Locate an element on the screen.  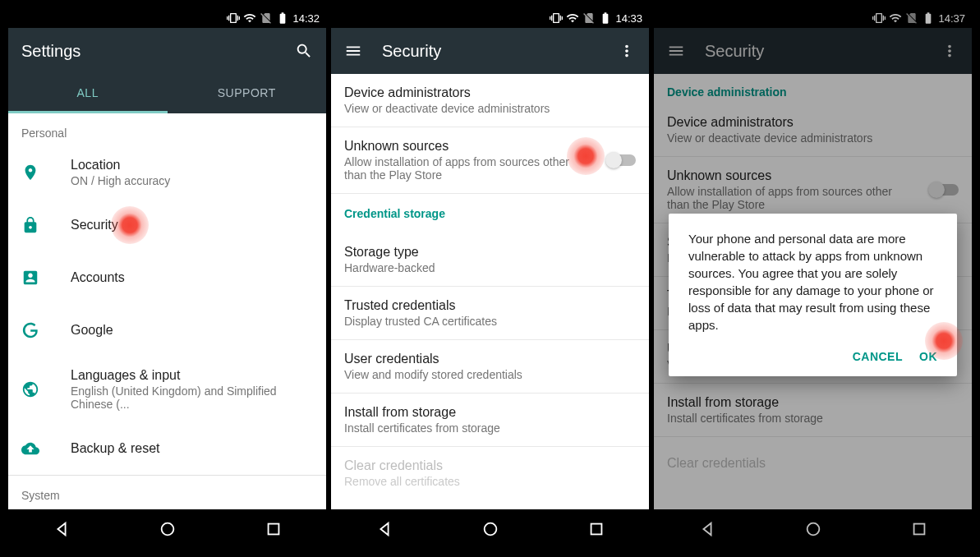
status-time: 14:32 is located at coordinates (306, 18).